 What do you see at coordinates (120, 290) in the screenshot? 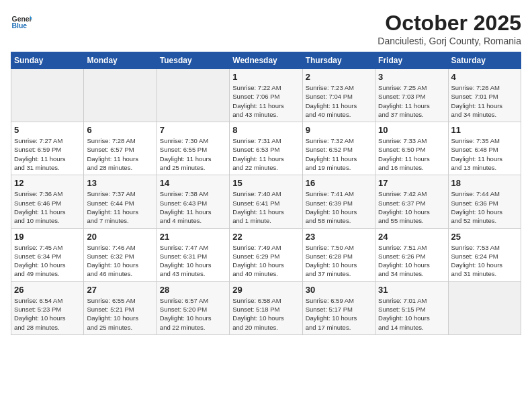
I see `day-number: 27` at bounding box center [120, 290].